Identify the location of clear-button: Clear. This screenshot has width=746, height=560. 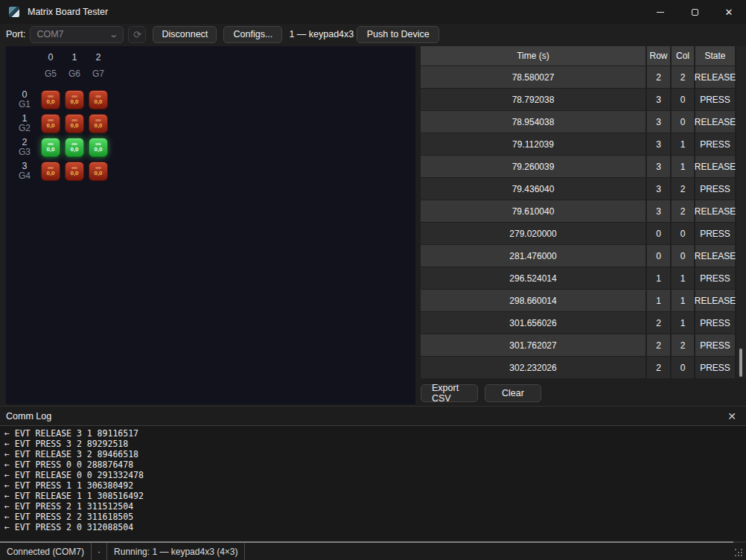
(513, 393).